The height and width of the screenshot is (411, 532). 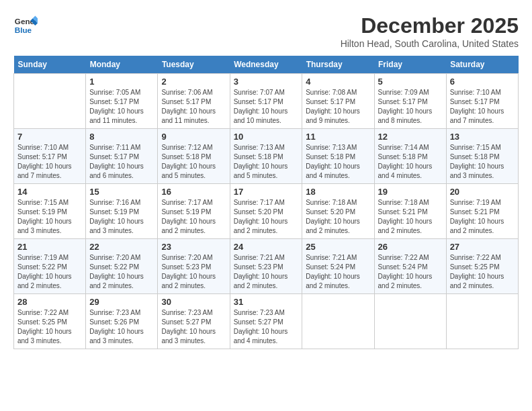 I want to click on day-info: Sunrise: 7:05 AM Sunset: 5:17 PM Dayligh…, so click(x=122, y=107).